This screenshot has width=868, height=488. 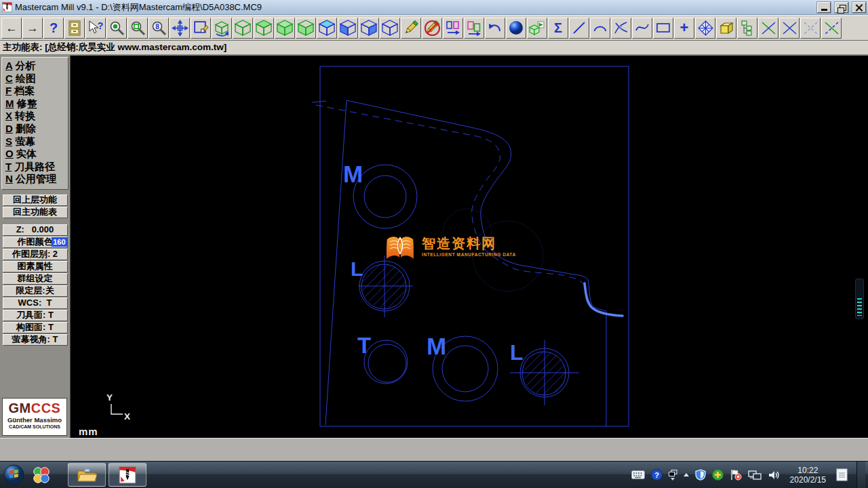 I want to click on gview-shaded-button, so click(x=285, y=28).